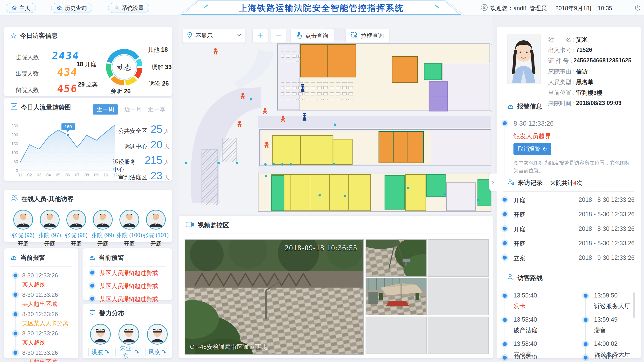 The height and width of the screenshot is (362, 644). What do you see at coordinates (47, 89) in the screenshot?
I see `stat-stay: 留院人数 456` at bounding box center [47, 89].